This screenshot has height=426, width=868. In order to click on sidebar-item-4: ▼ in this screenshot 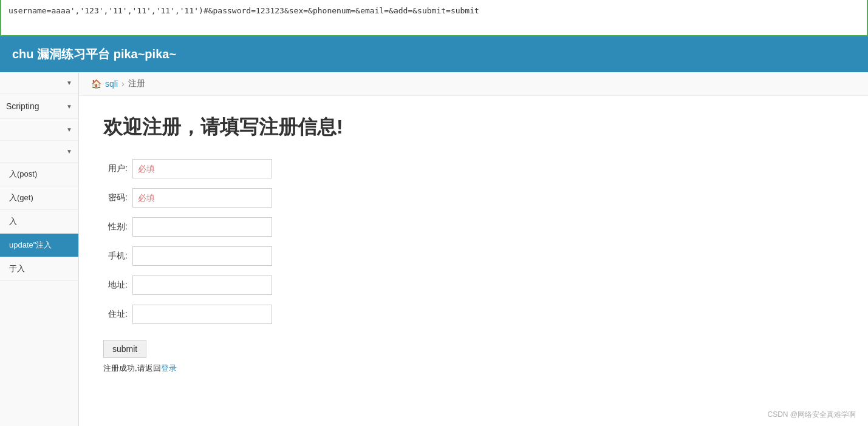, I will do `click(39, 152)`.